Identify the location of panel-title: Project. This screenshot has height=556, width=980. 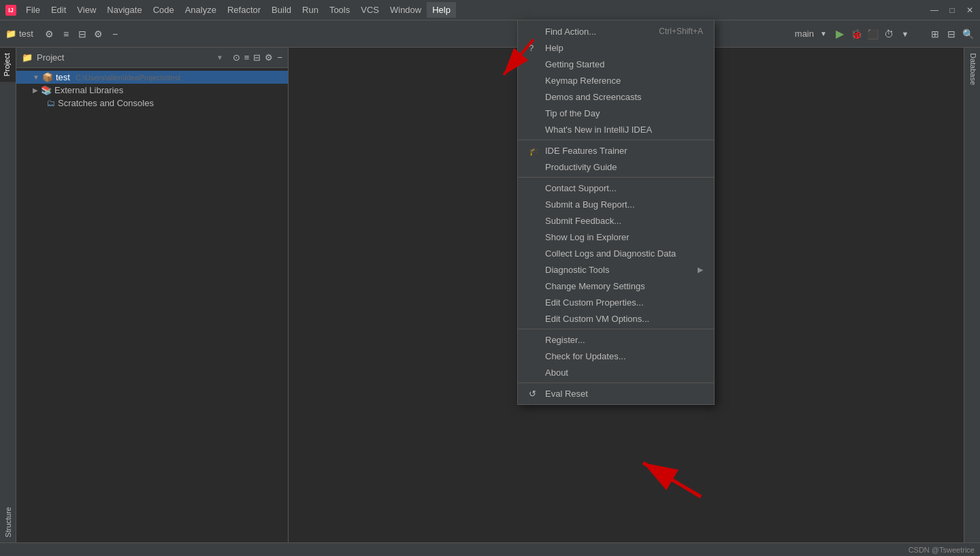
(50, 57).